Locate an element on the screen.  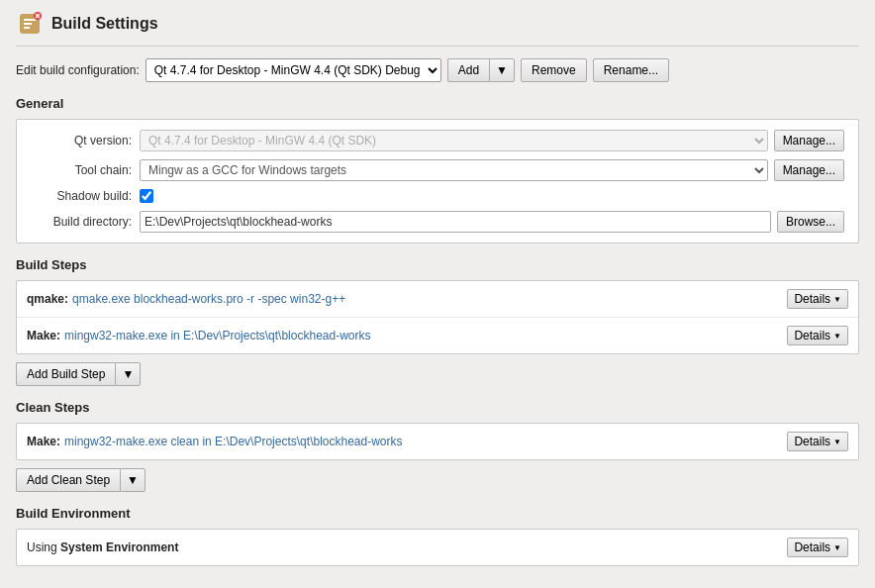
build-directory-label: Build directory: is located at coordinates (85, 222).